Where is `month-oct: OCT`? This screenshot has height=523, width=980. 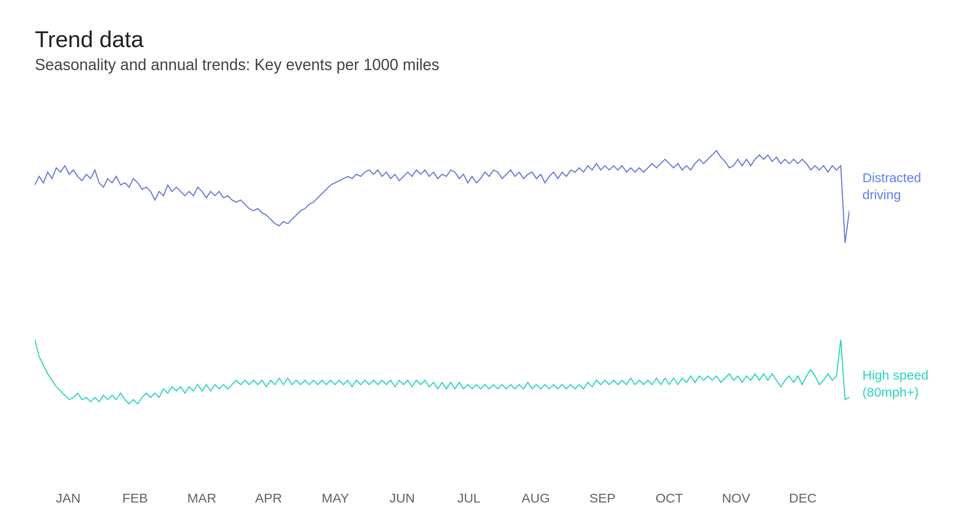 month-oct: OCT is located at coordinates (669, 498).